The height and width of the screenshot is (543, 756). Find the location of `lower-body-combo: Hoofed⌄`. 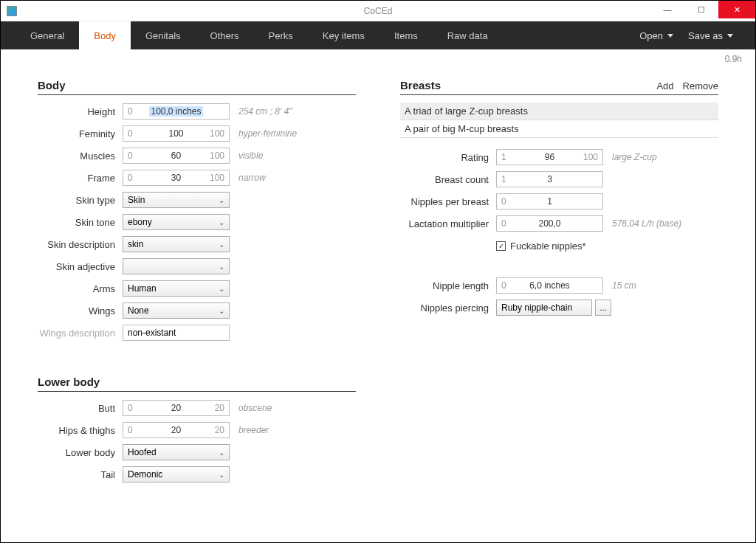

lower-body-combo: Hoofed⌄ is located at coordinates (176, 452).